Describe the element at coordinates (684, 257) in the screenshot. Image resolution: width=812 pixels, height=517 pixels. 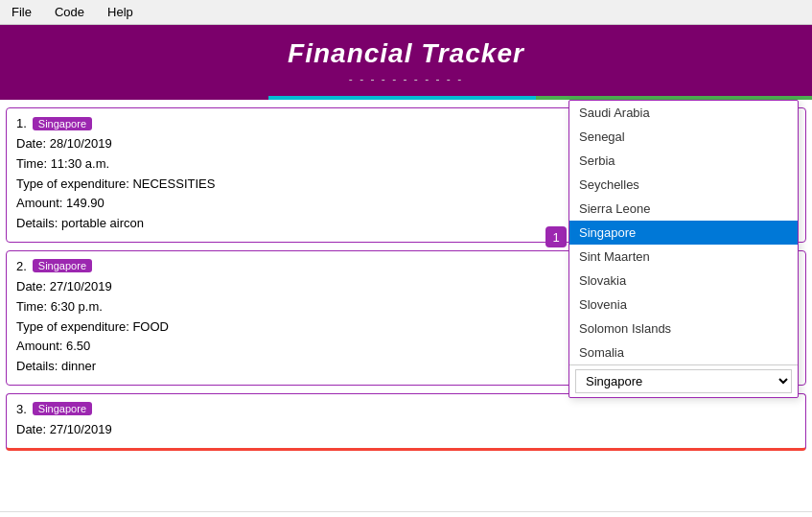
I see `dropdown-item-sint-maarten: Sint Maarten` at that location.